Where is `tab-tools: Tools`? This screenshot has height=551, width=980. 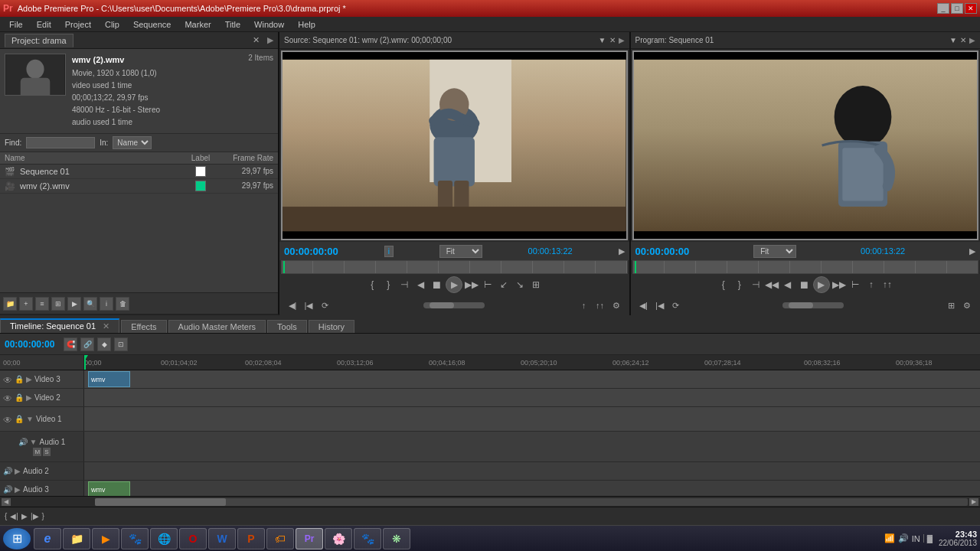
tab-tools: Tools is located at coordinates (287, 326).